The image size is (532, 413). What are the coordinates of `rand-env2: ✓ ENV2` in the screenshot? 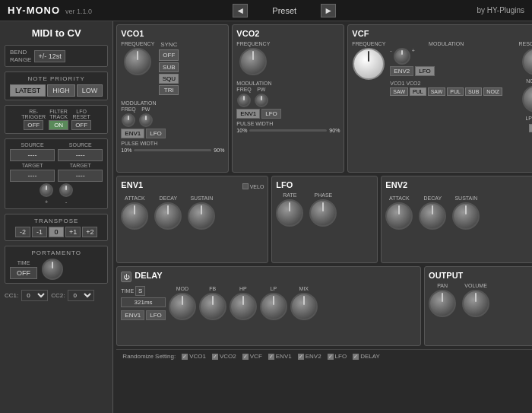 It's located at (310, 356).